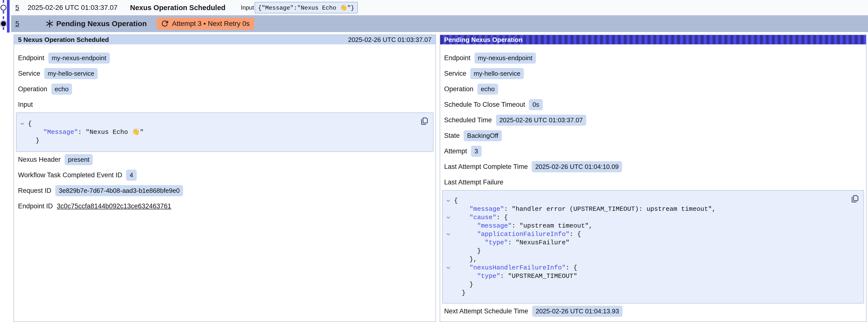 This screenshot has width=868, height=322. Describe the element at coordinates (653, 167) in the screenshot. I see `detail-field-row: Last Attempt Complete Time2025-02-26 UTC…` at that location.